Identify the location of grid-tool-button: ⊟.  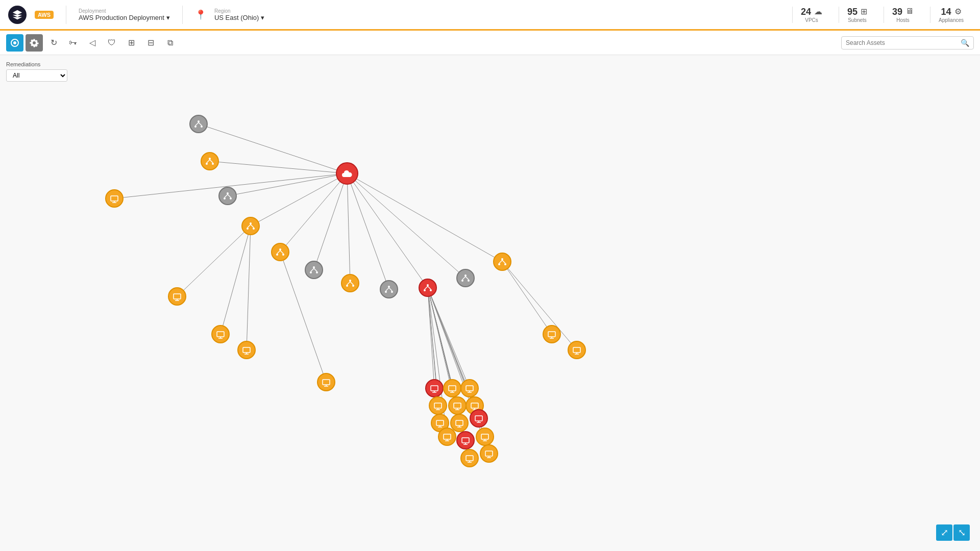
(151, 43).